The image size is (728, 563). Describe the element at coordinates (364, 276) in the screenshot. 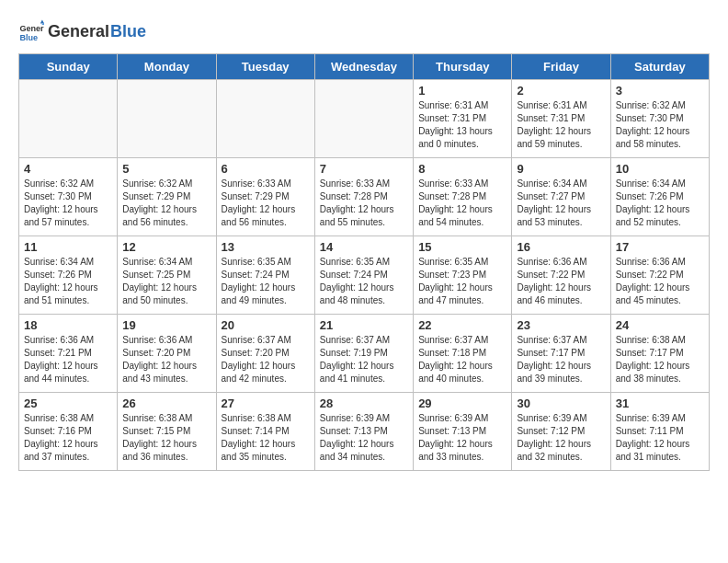

I see `week-row-3: 11Sunrise: 6:34 AM Sunset: 7:26 PM Dayli…` at that location.